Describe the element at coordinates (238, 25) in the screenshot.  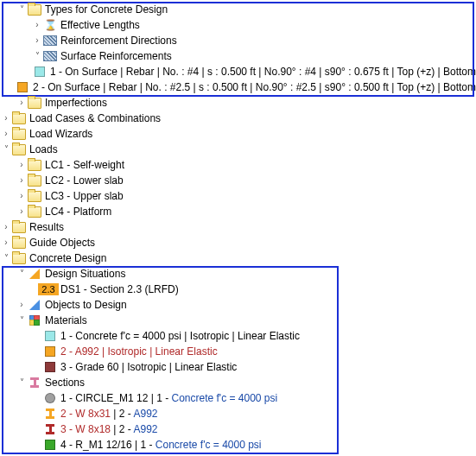
I see `tree-item-effective-lengths: › ⌛ Effective Lengths` at that location.